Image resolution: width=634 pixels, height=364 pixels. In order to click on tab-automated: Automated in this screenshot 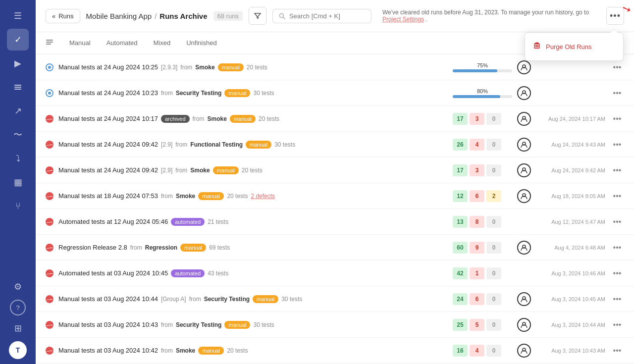, I will do `click(122, 44)`.